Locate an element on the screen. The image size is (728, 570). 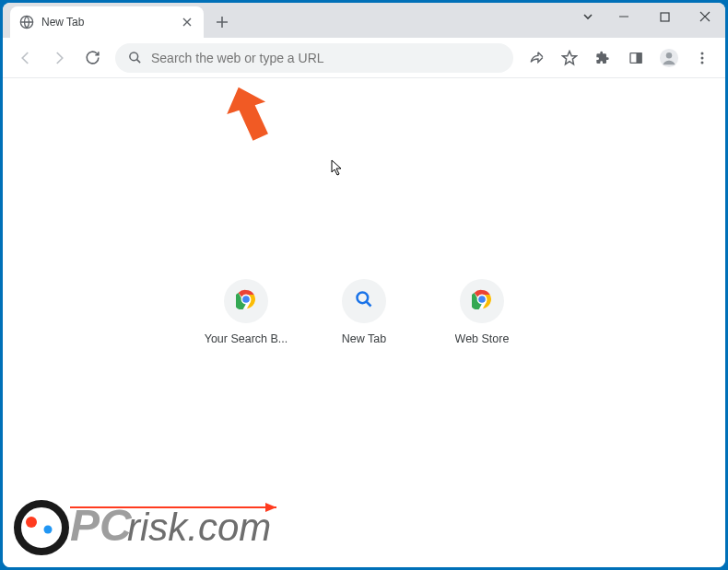
bookmark-icon is located at coordinates (569, 58).